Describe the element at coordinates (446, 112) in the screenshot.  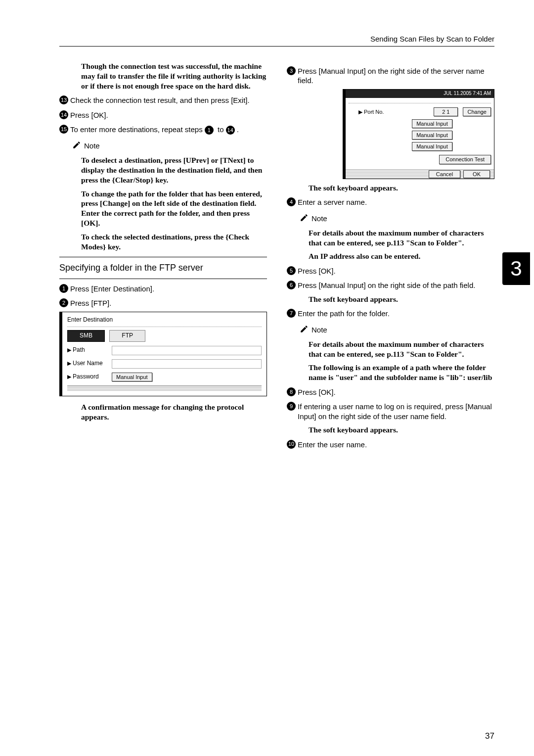
I see `port-value: 2 1` at that location.